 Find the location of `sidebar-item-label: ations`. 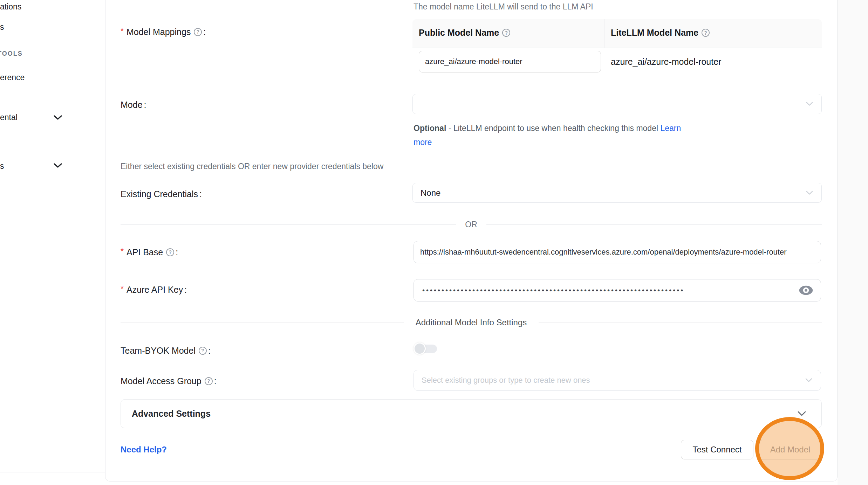

sidebar-item-label: ations is located at coordinates (11, 7).